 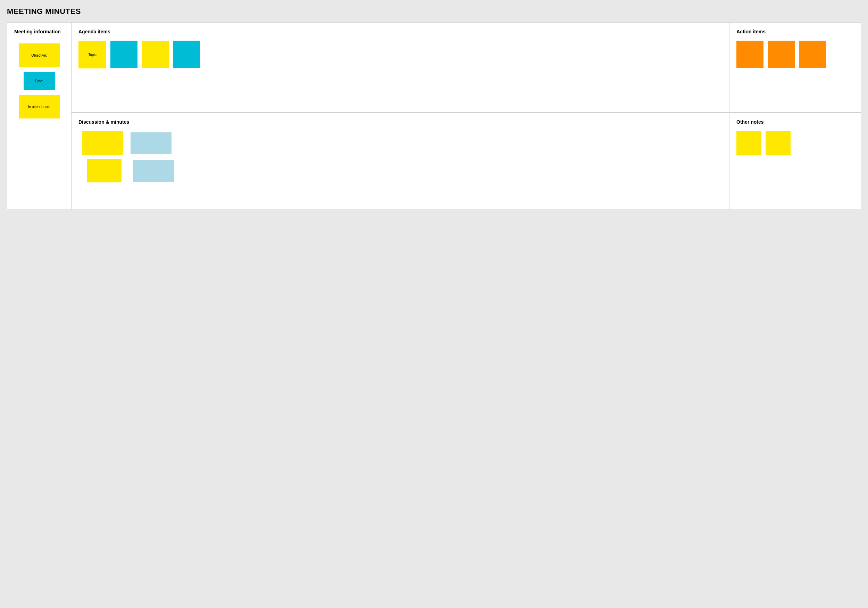 What do you see at coordinates (39, 116) in the screenshot?
I see `panel-meeting-info: Meeting information Objective: Date: In …` at bounding box center [39, 116].